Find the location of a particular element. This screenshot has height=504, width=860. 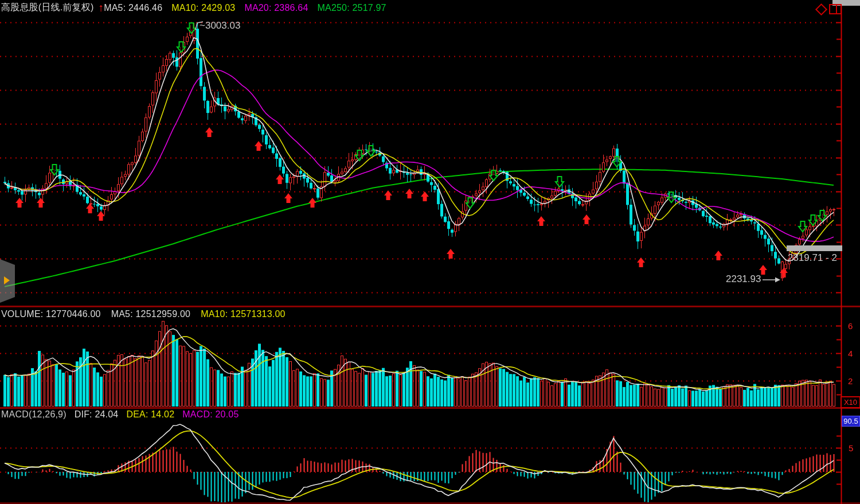

ma20-value: MA20: 2386.64 is located at coordinates (276, 8).